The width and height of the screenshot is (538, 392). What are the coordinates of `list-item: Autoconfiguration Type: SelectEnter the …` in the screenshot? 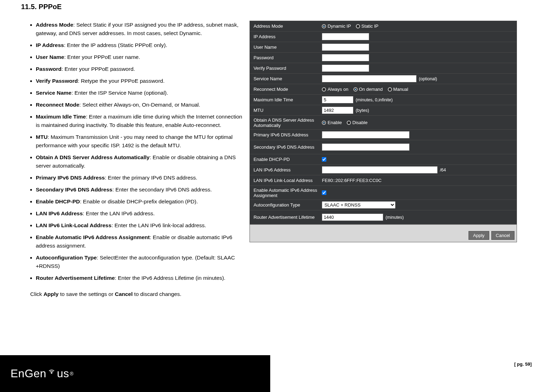 It's located at (139, 262).